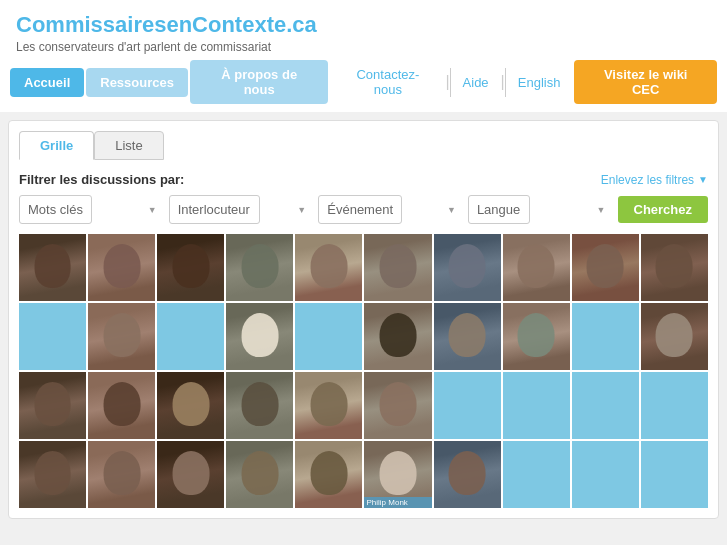  Describe the element at coordinates (364, 30) in the screenshot. I see `site-header: CommissairesenContexte.ca Les conservate…` at that location.